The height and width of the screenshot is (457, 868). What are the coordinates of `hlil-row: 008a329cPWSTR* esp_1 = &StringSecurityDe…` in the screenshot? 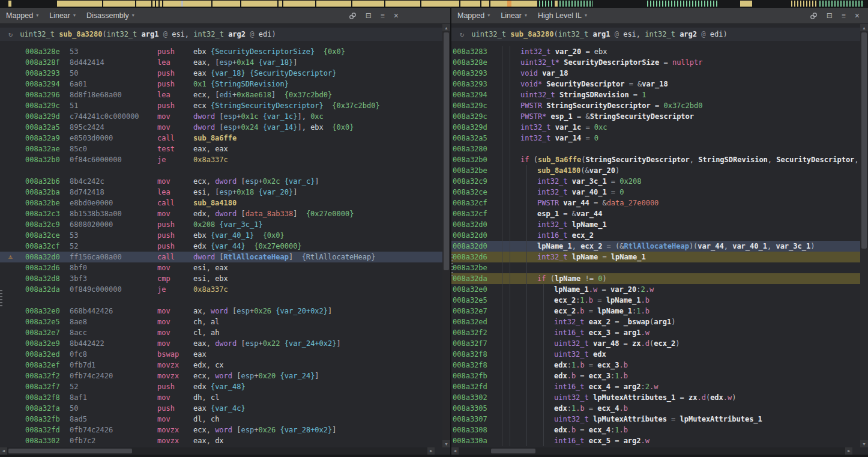 It's located at (656, 117).